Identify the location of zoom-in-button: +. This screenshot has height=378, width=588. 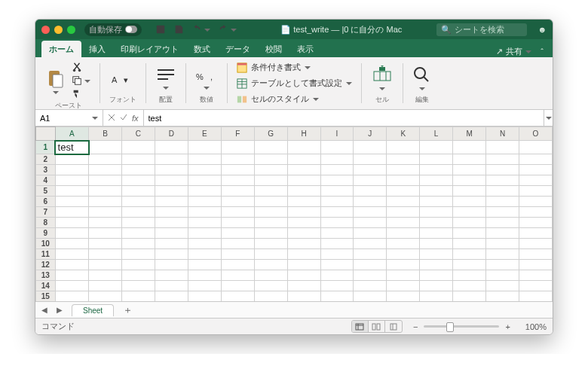
(507, 327).